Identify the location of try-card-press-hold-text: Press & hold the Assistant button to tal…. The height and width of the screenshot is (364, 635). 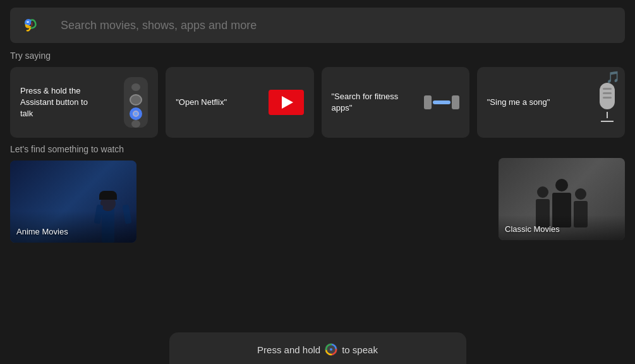
(56, 102).